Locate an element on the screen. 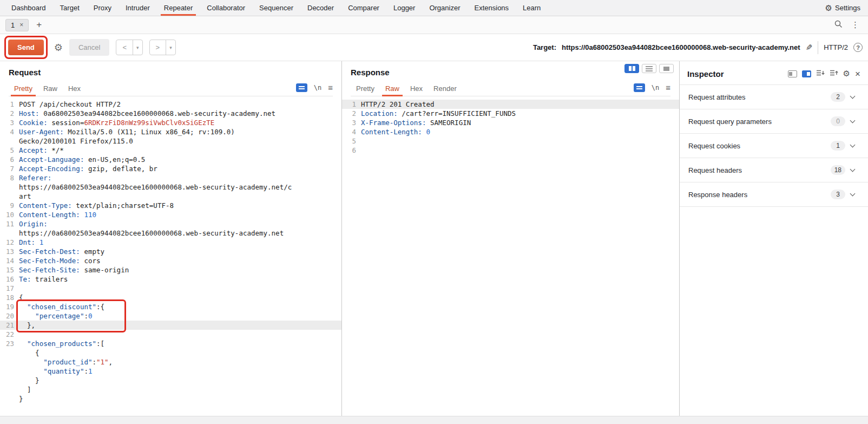  layout-columns-icon is located at coordinates (632, 68).